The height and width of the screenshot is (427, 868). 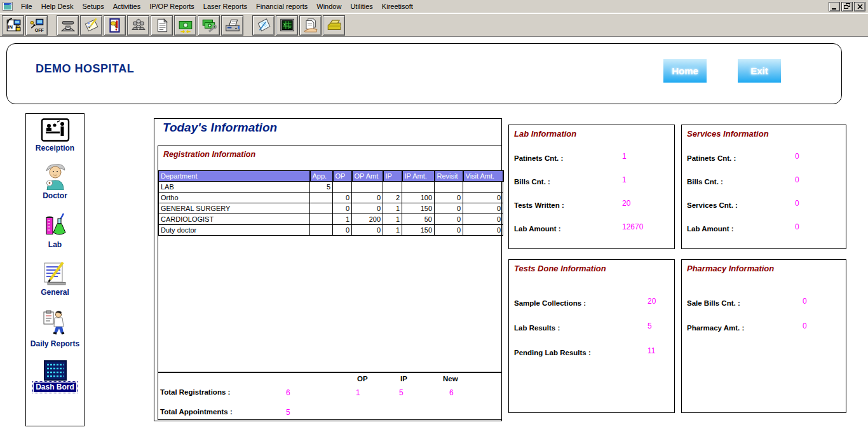 What do you see at coordinates (331, 203) in the screenshot?
I see `registration-table: DepartmentApp.OPOP AmtIPIP Amt.RevisitVi…` at bounding box center [331, 203].